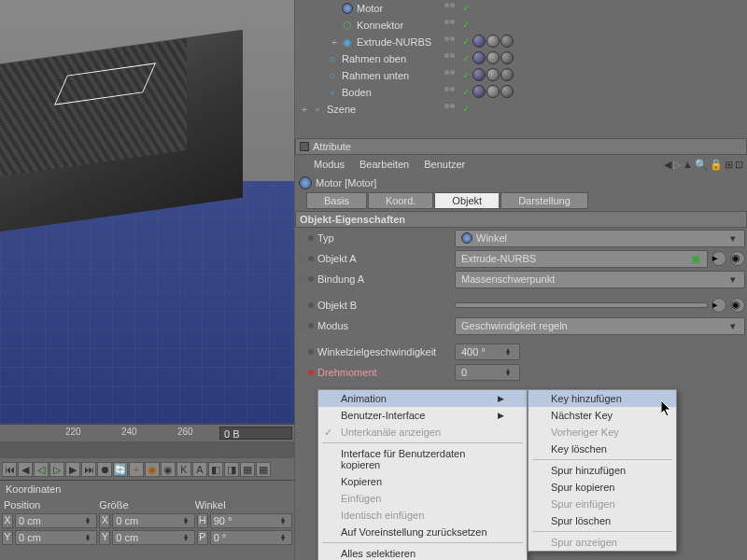  What do you see at coordinates (740, 164) in the screenshot?
I see `expand-icon: ⊡` at bounding box center [740, 164].